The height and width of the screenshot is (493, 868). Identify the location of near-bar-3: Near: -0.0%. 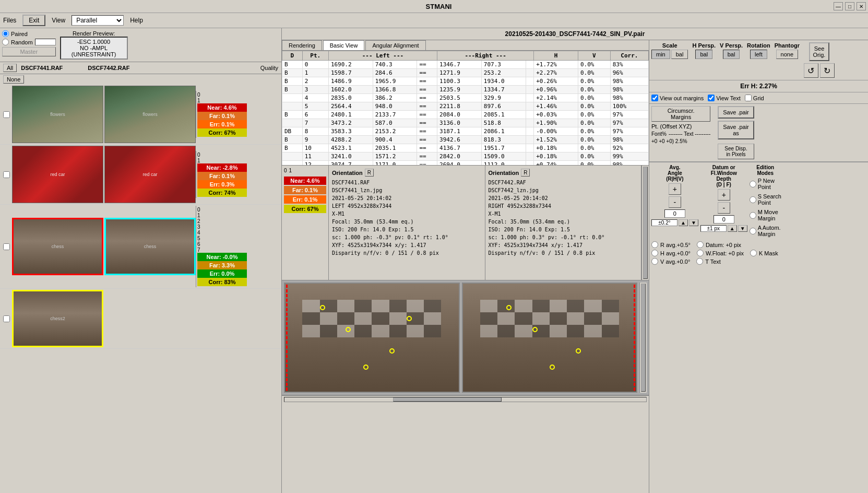
(222, 257).